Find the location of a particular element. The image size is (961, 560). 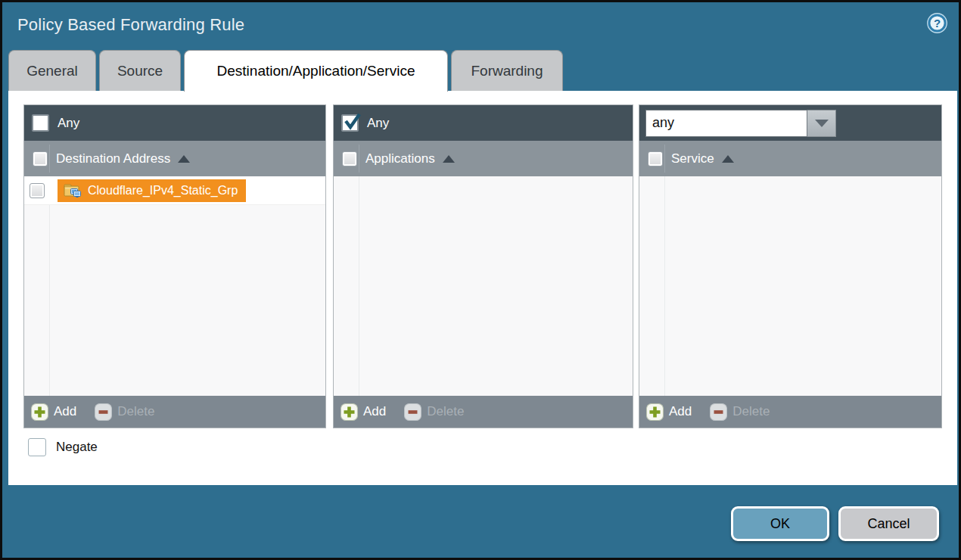

tab-label: Forwarding is located at coordinates (507, 71).